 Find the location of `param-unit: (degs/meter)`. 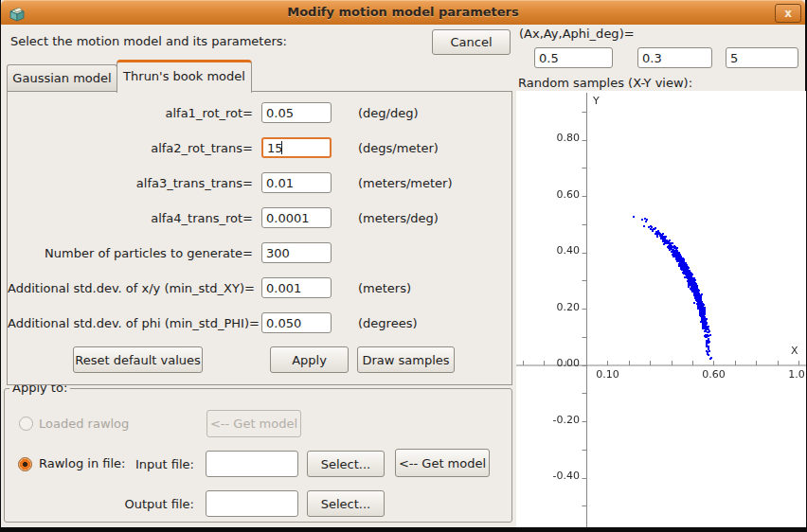

param-unit: (degs/meter) is located at coordinates (398, 148).